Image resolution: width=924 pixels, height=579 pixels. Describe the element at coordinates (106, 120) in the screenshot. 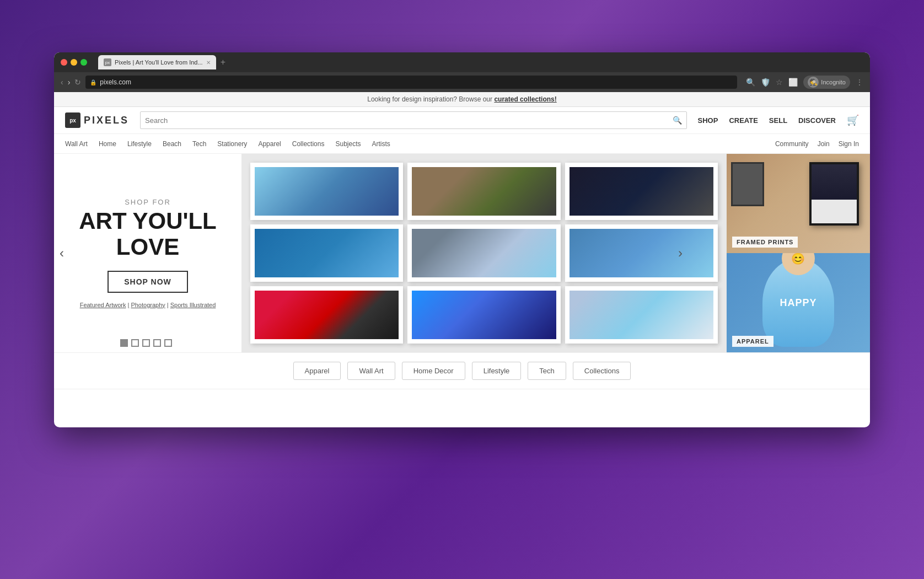

I see `logo-text: PIXELS` at that location.